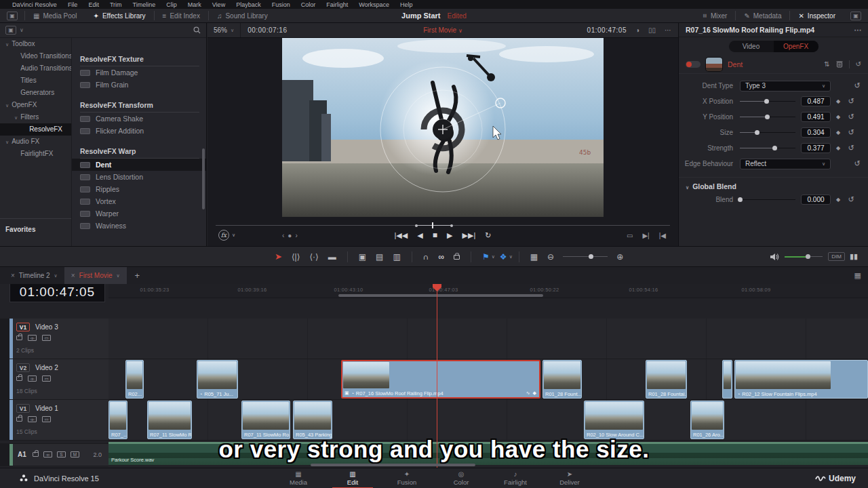 The width and height of the screenshot is (868, 488). Describe the element at coordinates (374, 5) in the screenshot. I see `menu-item: Workspace` at that location.